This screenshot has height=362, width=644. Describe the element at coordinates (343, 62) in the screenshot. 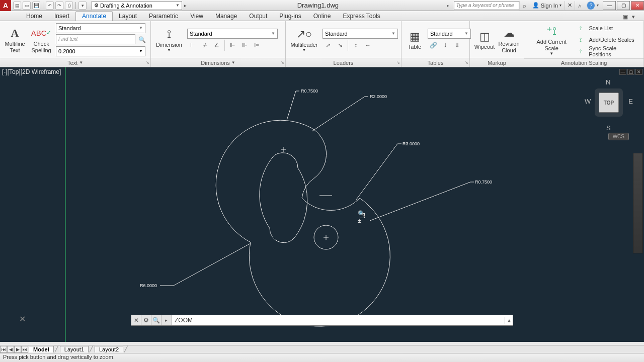

I see `panel-label-leaders: Leaders↘` at that location.